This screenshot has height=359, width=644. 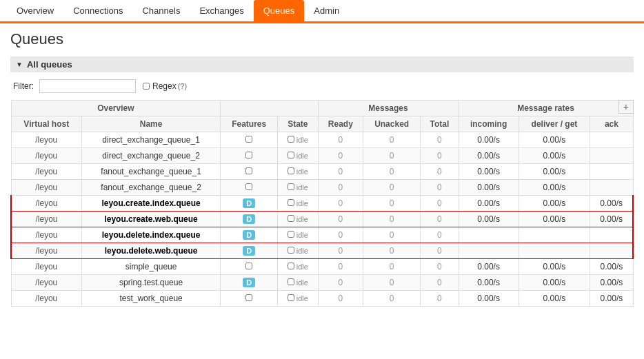 I want to click on nav-item-overview: Overview, so click(x=35, y=11).